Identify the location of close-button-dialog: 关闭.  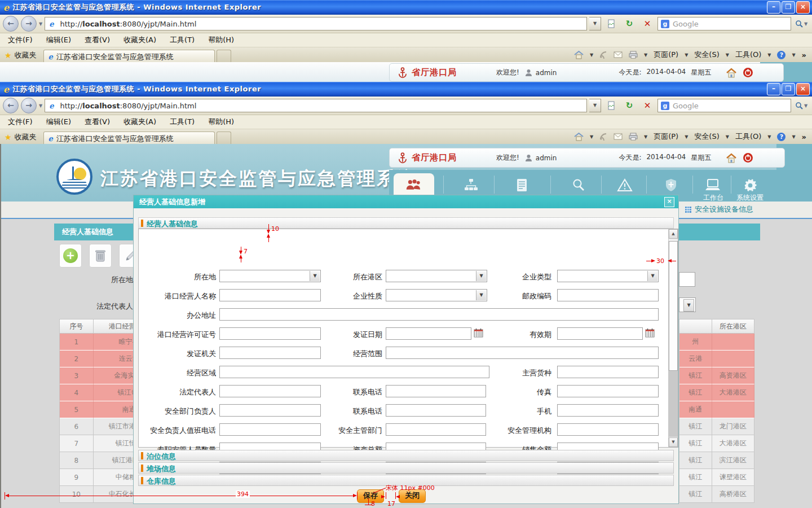
(412, 496).